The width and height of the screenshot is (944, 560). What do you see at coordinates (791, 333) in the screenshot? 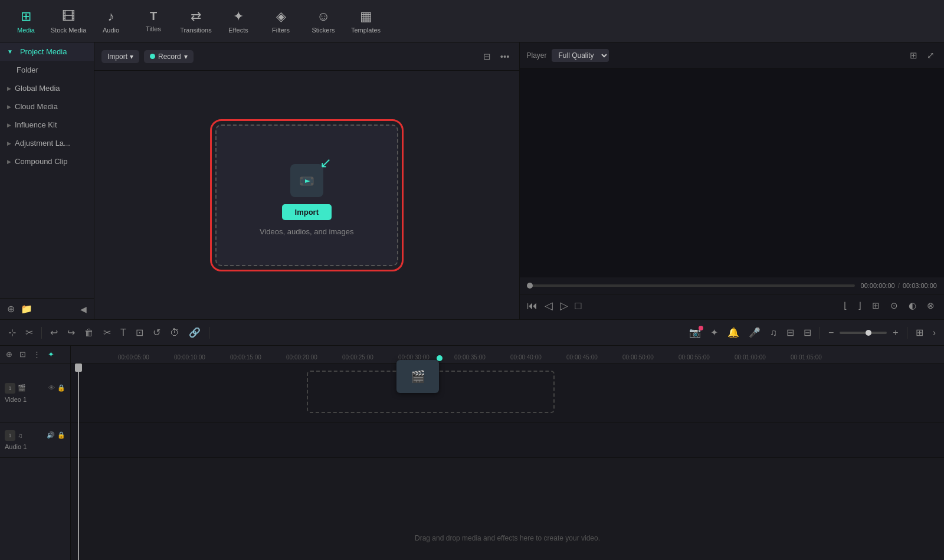
I see `timeline-pip-btn: ⊟` at bounding box center [791, 333].